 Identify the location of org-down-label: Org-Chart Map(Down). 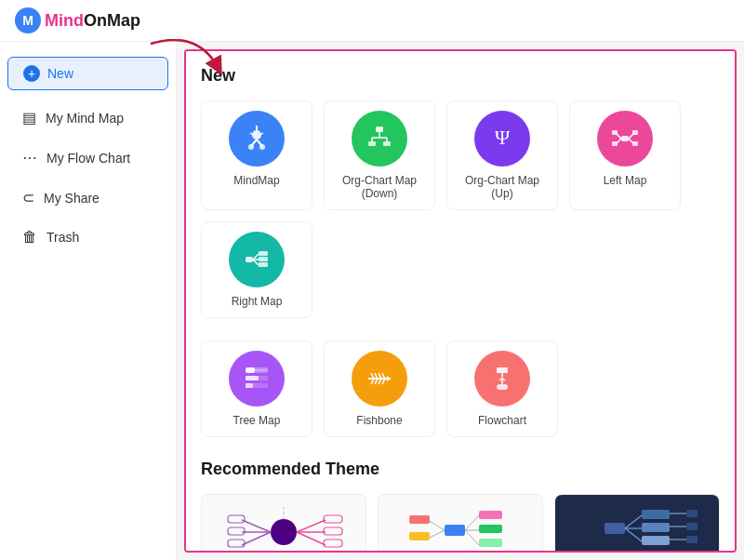
(379, 187).